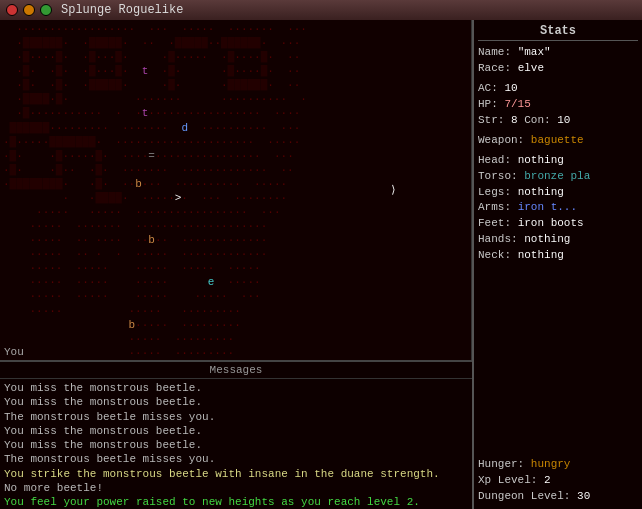 The height and width of the screenshot is (509, 642). Describe the element at coordinates (558, 193) in the screenshot. I see `stat-legs: Legs: nothing` at that location.